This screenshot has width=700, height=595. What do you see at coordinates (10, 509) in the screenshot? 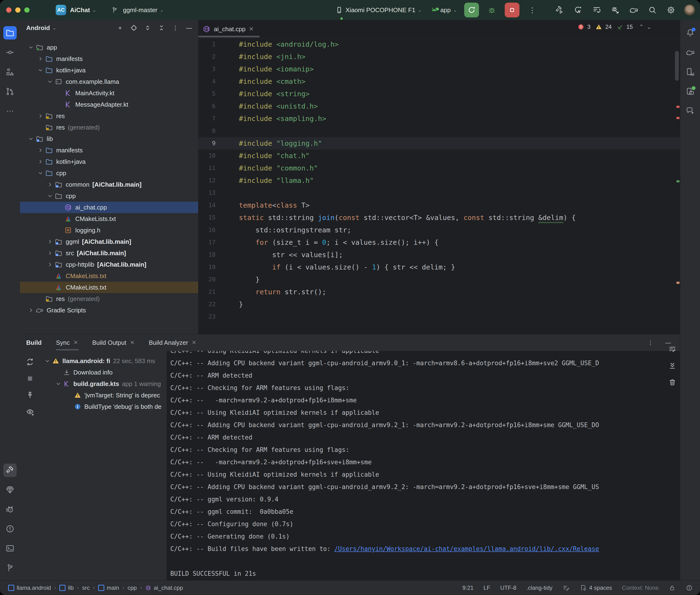
I see `logcat-tool-button` at bounding box center [10, 509].